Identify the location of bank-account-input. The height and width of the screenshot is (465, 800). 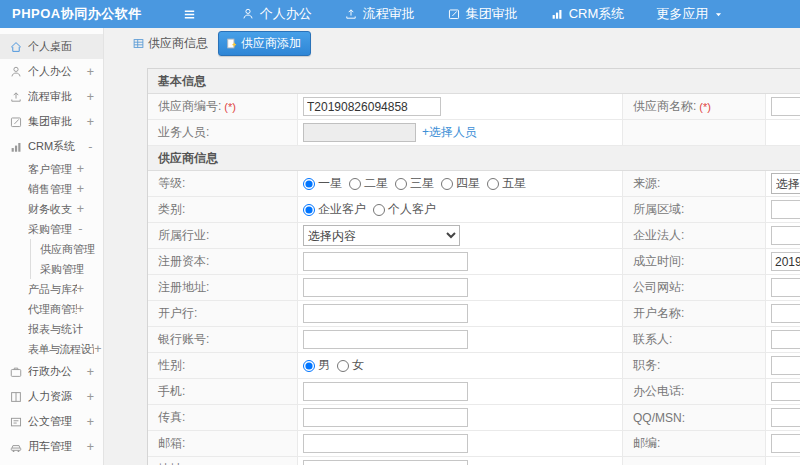
(386, 340).